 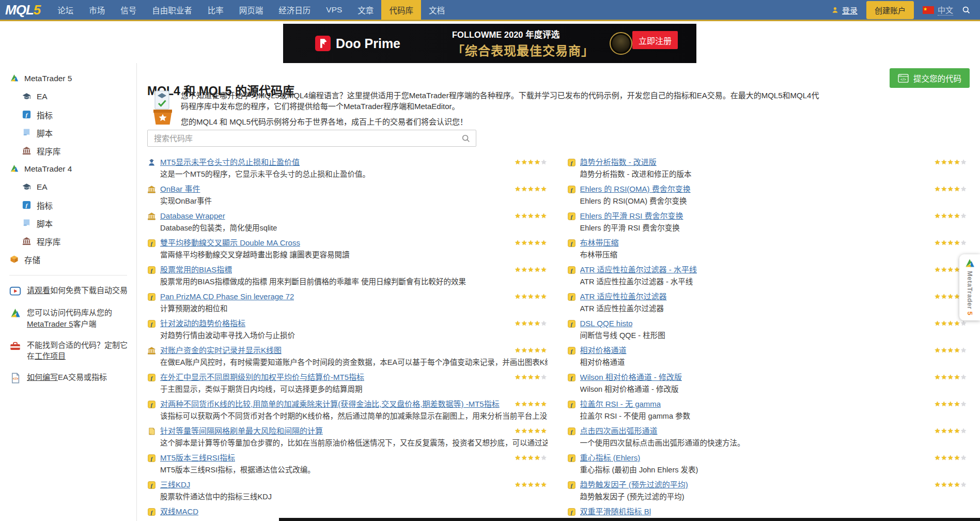 I want to click on codebase-item-title: Database Wrapper, so click(x=193, y=216).